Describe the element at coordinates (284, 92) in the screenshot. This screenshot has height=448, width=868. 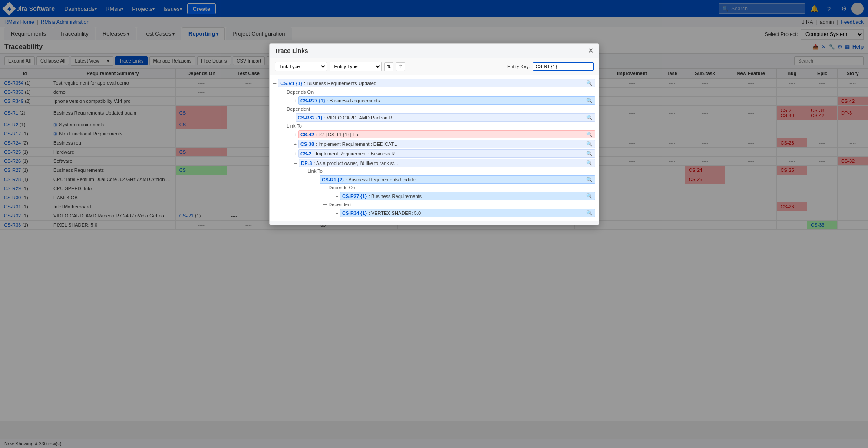
I see `depends-on-toggle: ─` at that location.